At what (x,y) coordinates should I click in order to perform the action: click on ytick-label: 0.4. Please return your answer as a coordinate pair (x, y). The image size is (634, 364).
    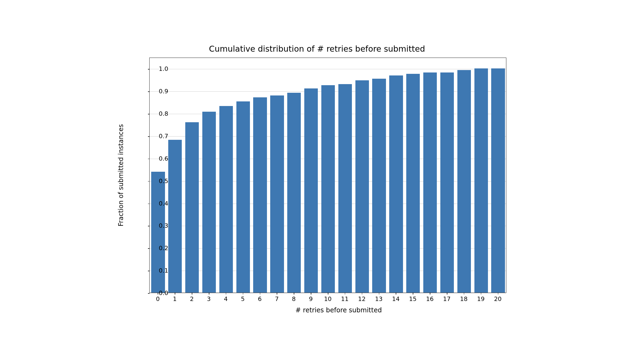
    Looking at the image, I should click on (160, 203).